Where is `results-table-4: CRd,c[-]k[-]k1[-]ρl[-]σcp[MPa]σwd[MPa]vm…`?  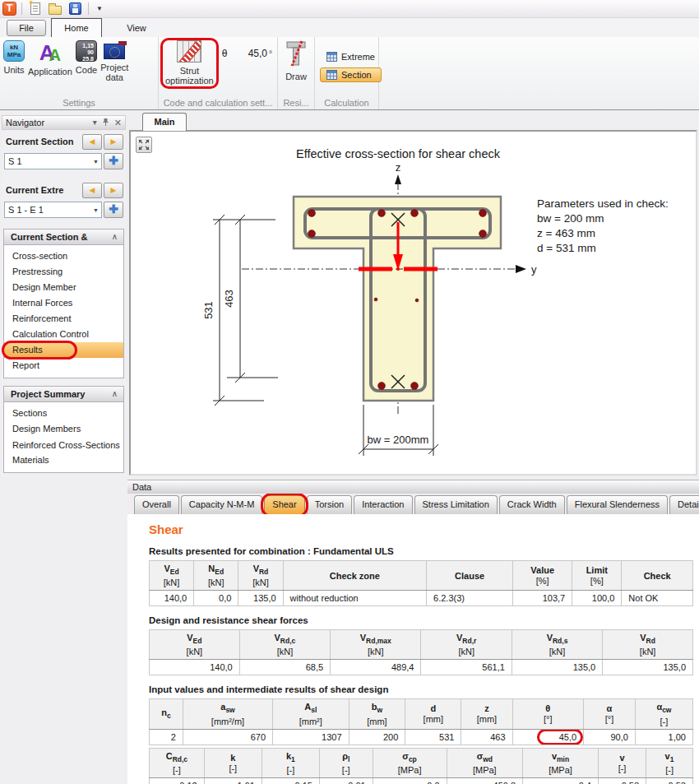 results-table-4: CRd,c[-]k[-]k1[-]ρl[-]σcp[MPa]σwd[MPa]vm… is located at coordinates (421, 766).